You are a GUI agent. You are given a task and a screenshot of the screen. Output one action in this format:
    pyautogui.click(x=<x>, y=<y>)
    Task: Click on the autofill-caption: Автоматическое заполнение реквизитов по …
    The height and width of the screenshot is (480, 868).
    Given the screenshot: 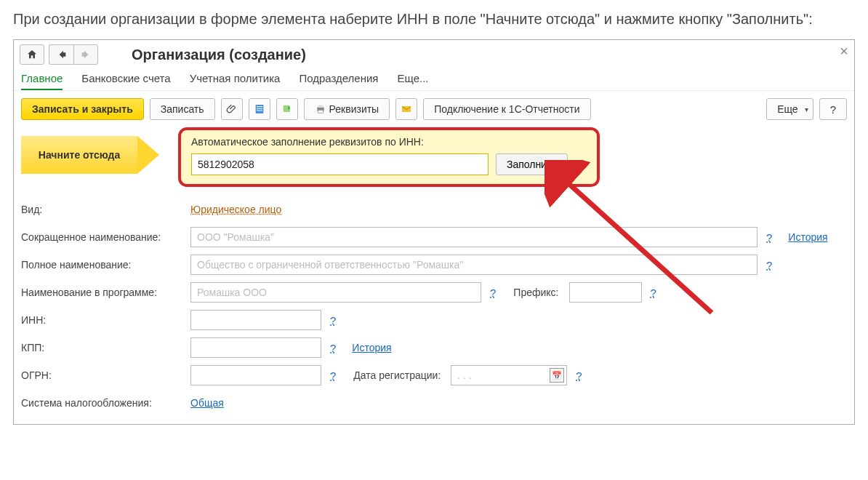 What is the action you would take?
    pyautogui.click(x=389, y=142)
    